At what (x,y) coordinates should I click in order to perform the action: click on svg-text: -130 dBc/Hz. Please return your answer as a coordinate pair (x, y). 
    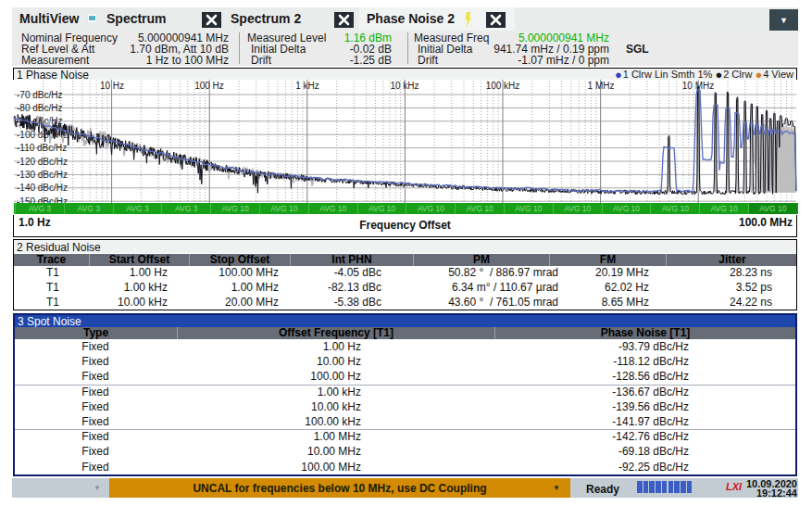
    Looking at the image, I should click on (43, 174).